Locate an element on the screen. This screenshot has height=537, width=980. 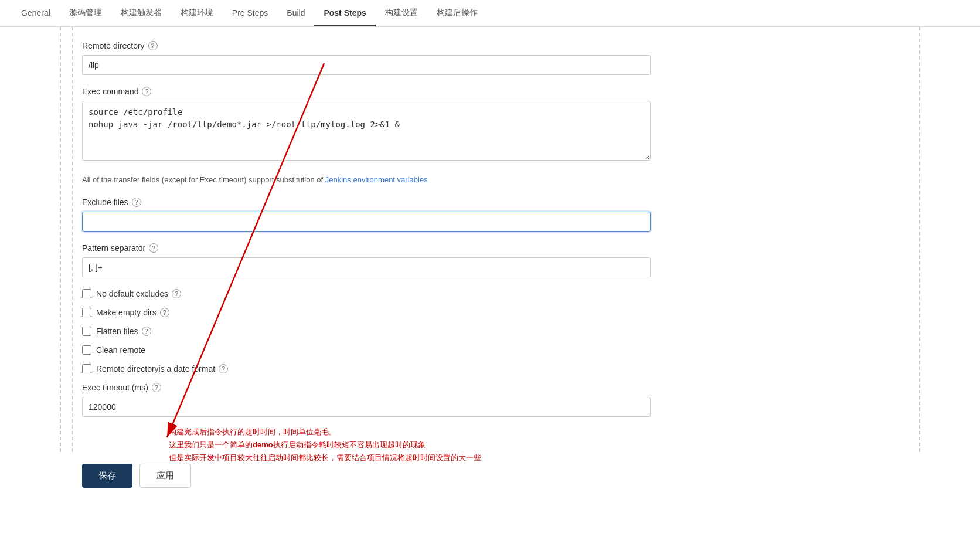
exclude-files-input is located at coordinates (366, 222).